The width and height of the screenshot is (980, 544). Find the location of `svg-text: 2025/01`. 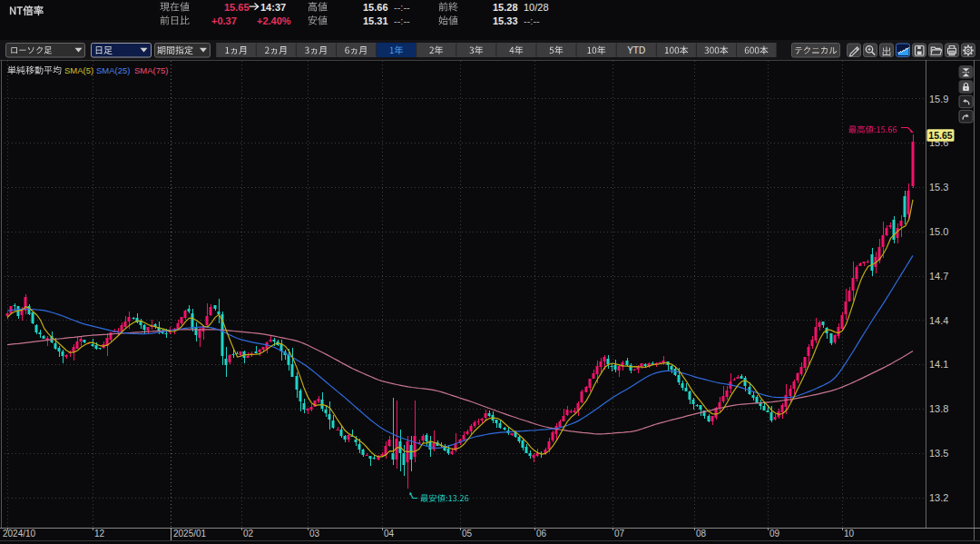

svg-text: 2025/01 is located at coordinates (191, 534).